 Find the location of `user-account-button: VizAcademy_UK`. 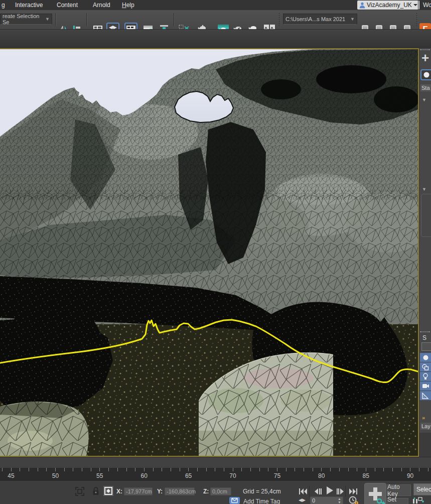

user-account-button: VizAcademy_UK is located at coordinates (388, 5).